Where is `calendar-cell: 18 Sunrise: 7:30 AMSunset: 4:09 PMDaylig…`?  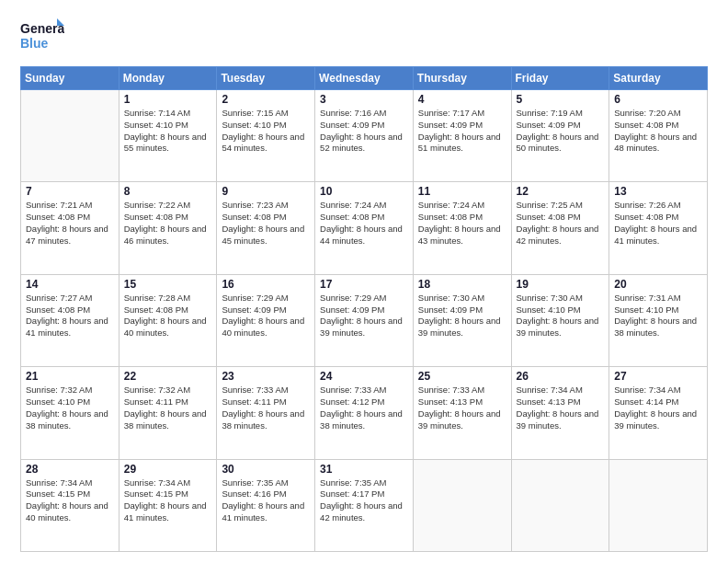
calendar-cell: 18 Sunrise: 7:30 AMSunset: 4:09 PMDaylig… is located at coordinates (461, 320).